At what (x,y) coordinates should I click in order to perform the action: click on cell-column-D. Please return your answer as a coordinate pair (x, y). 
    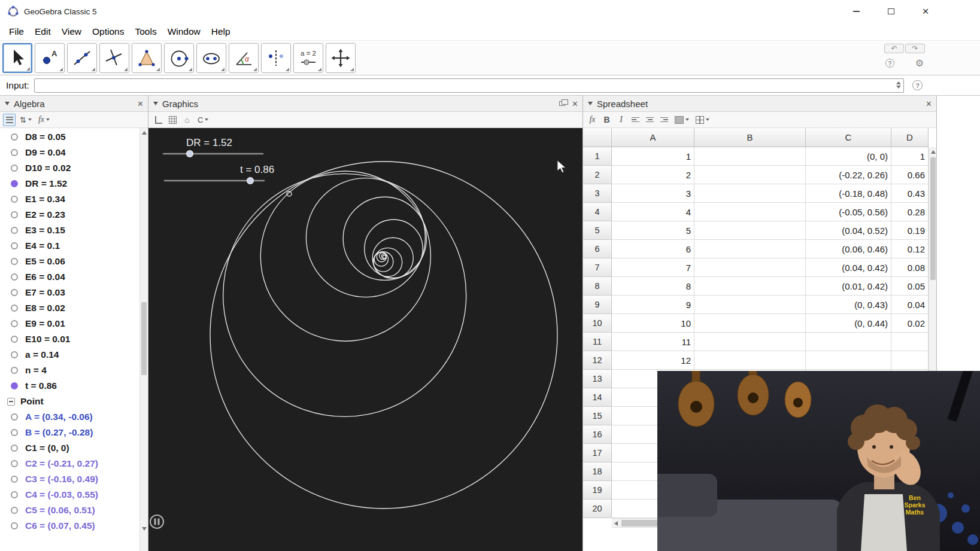
    Looking at the image, I should click on (910, 342).